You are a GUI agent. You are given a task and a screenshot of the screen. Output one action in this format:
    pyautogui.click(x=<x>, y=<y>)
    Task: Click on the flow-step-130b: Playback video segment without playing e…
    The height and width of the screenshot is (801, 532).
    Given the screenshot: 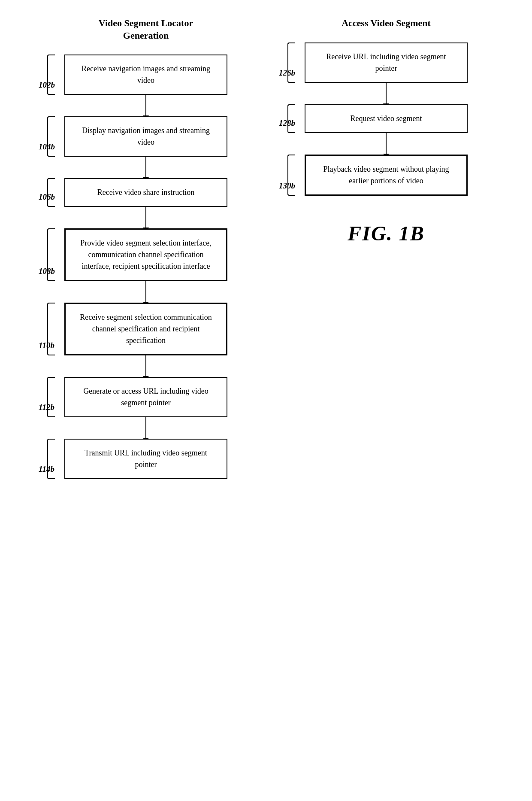 What is the action you would take?
    pyautogui.click(x=386, y=175)
    